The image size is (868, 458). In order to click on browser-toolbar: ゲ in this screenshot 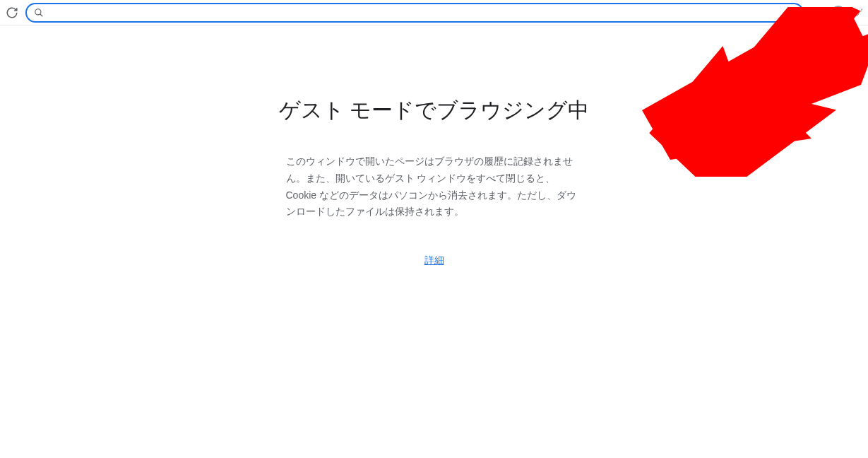, I will do `click(434, 13)`.